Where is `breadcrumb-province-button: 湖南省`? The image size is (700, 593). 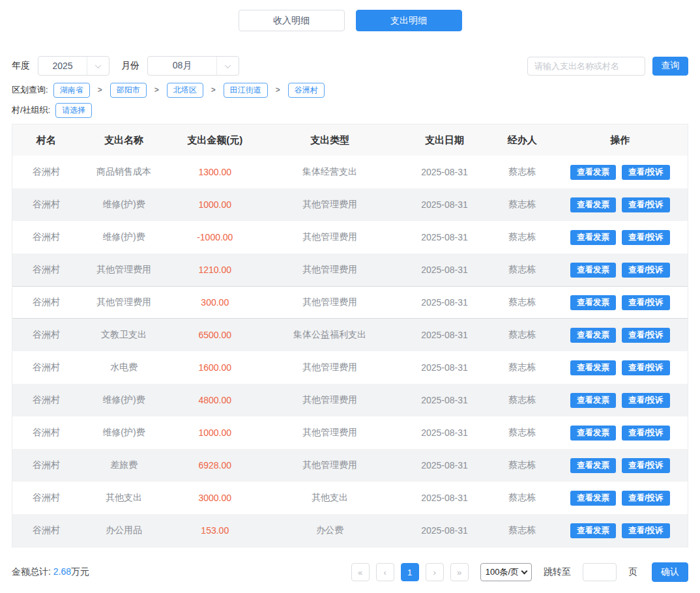
breadcrumb-province-button: 湖南省 is located at coordinates (72, 90).